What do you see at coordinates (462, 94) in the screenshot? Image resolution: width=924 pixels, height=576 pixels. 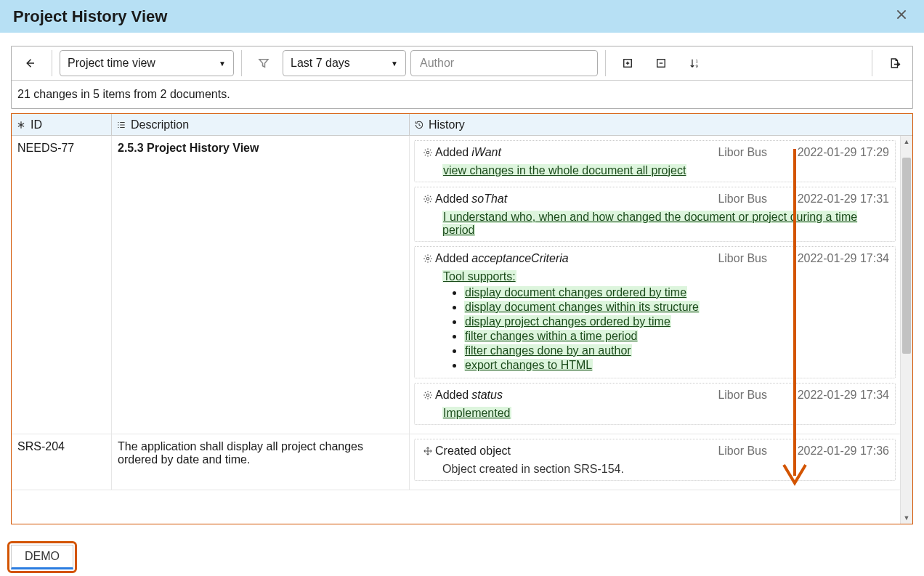 I see `summary-text: 21 changes in 5 items from 2 documents.` at bounding box center [462, 94].